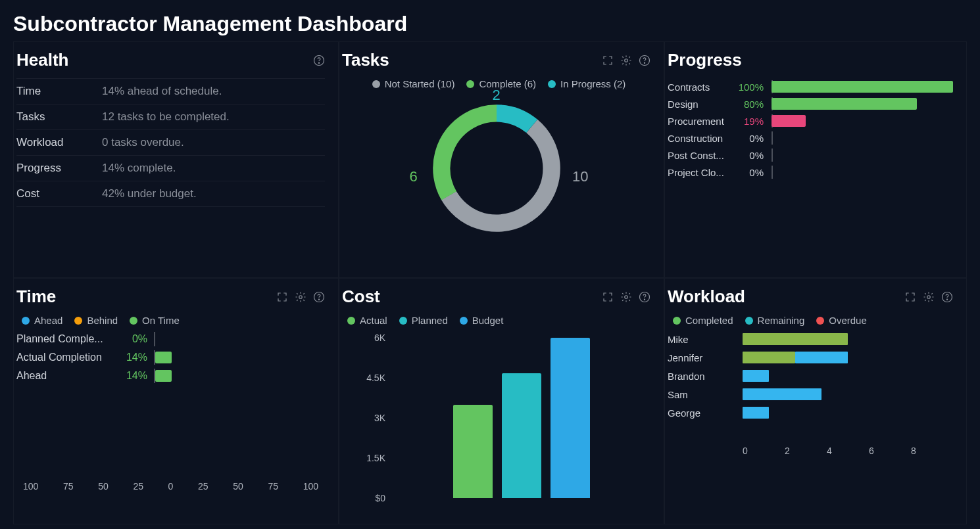  What do you see at coordinates (810, 394) in the screenshot?
I see `workload-row: Sam` at bounding box center [810, 394].